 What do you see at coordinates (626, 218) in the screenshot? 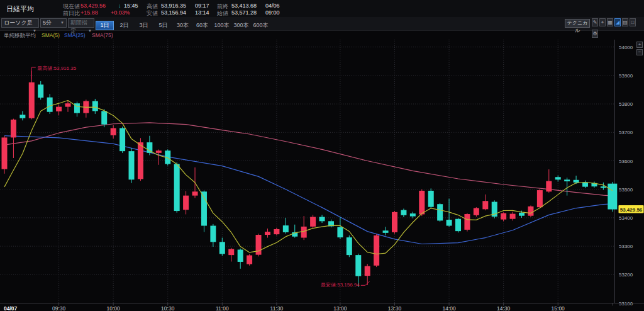
I see `y-axis-label: 53400` at bounding box center [626, 218].